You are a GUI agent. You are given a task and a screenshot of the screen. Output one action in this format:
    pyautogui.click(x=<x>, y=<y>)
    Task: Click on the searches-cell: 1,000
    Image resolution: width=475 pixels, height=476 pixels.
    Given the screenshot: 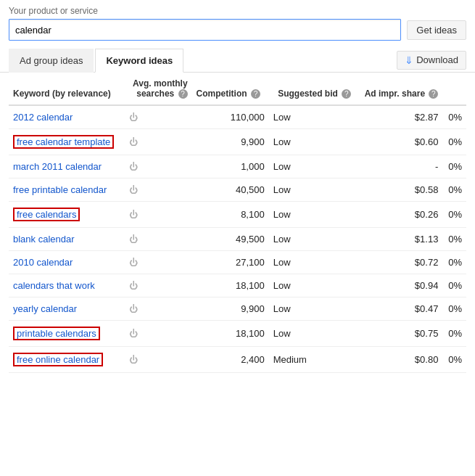 What is the action you would take?
    pyautogui.click(x=231, y=167)
    